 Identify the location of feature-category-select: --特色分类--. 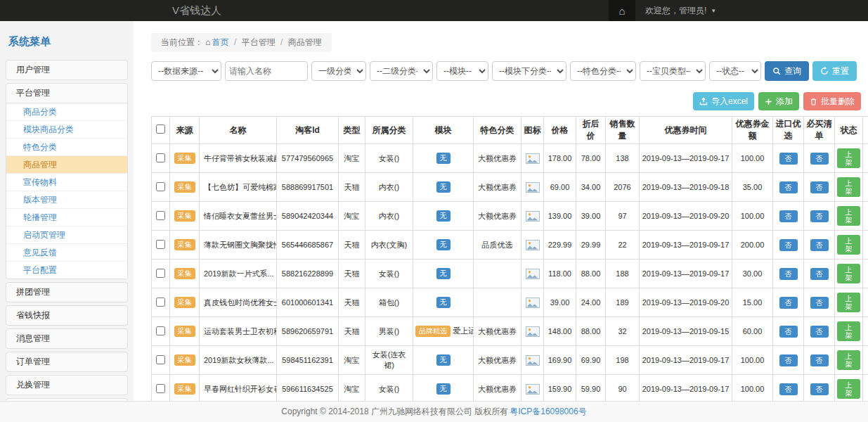
(603, 71).